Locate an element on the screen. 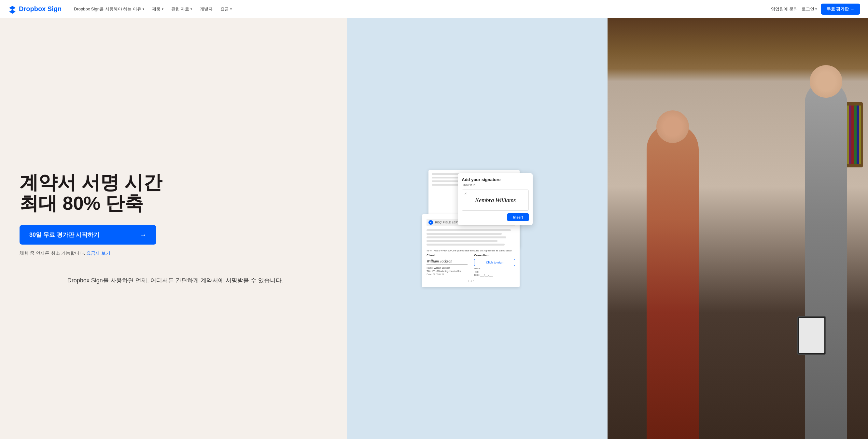  client-column: Client William Jackson Name: William Jac… is located at coordinates (447, 265).